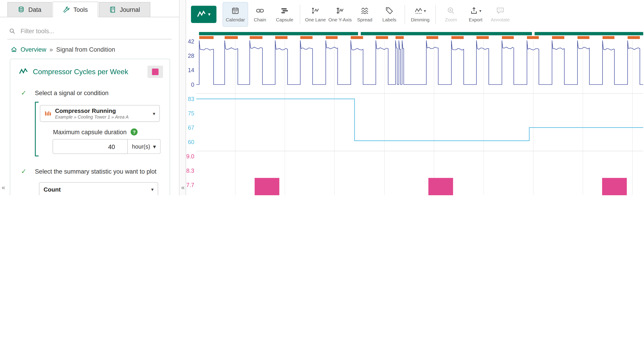  I want to click on toolbar-dimming-button: ▾ Dimming, so click(420, 14).